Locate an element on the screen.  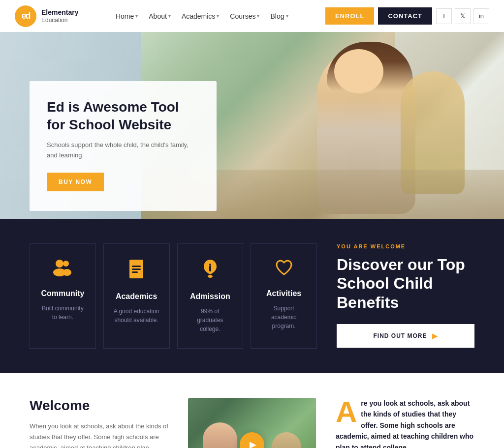
welcome-video-thumbnail: ▶ is located at coordinates (252, 423).